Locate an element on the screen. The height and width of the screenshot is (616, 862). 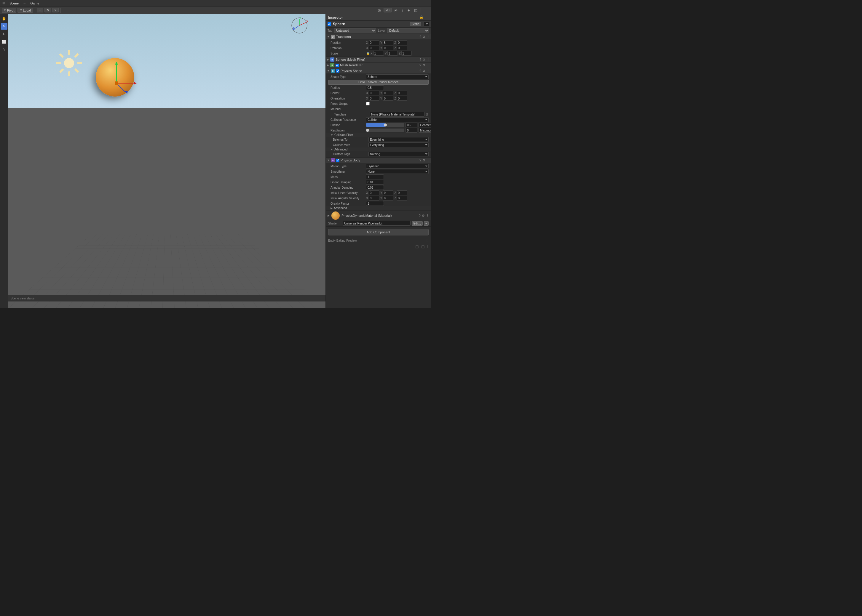
mass-input: 1 is located at coordinates (375, 177).